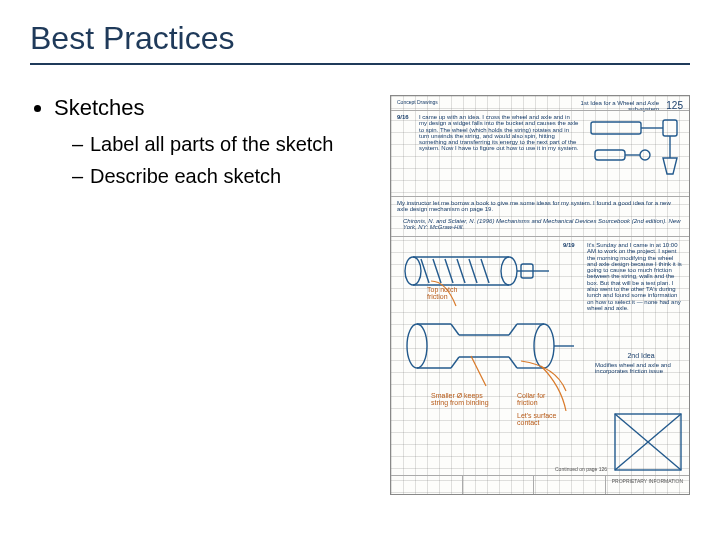 The width and height of the screenshot is (720, 540). What do you see at coordinates (641, 356) in the screenshot?
I see `idea2-label: 2nd Idea` at bounding box center [641, 356].